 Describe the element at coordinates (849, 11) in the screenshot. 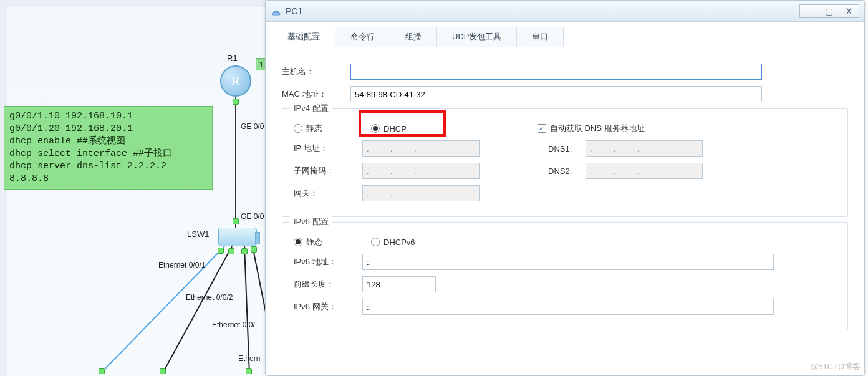

I see `close-button: X` at that location.